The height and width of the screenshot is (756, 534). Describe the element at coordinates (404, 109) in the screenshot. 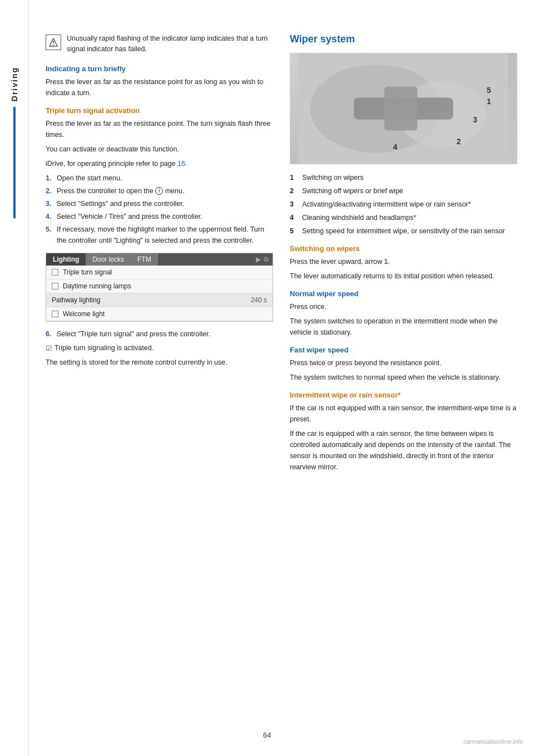

I see `wiper-image: 5 1 3 2 4` at that location.